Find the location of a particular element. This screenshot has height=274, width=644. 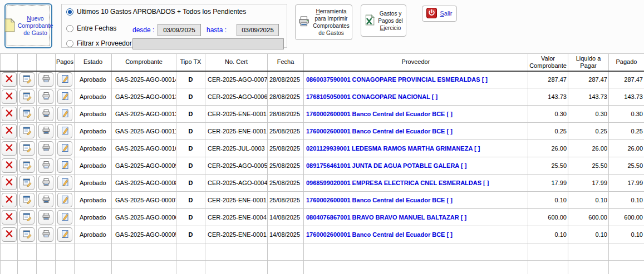

fecha-cell: 14/08/2025 is located at coordinates (286, 235).